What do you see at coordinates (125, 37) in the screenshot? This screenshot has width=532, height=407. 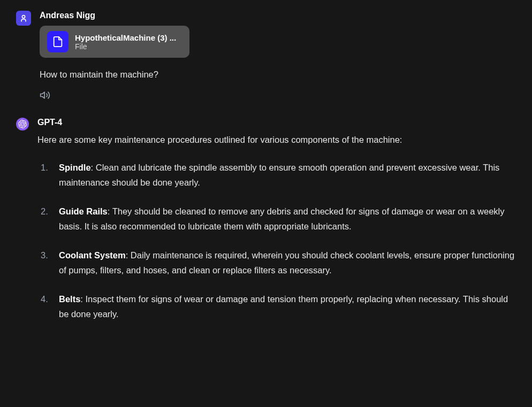 I see `file-name: HypotheticalMachine (3) ...` at bounding box center [125, 37].